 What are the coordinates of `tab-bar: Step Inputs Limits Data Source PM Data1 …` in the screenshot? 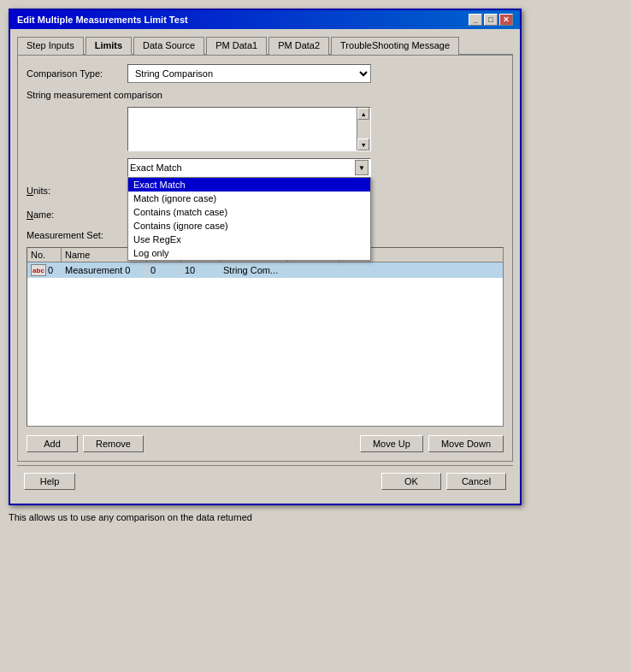 It's located at (265, 46).